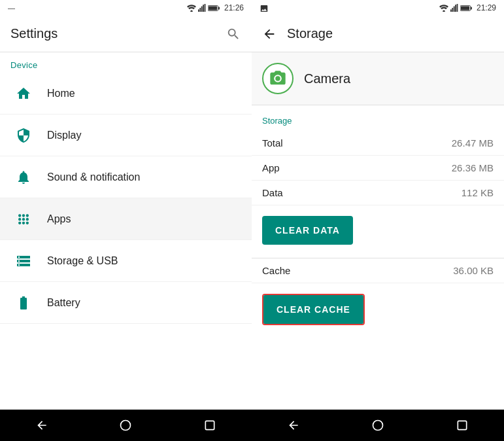 This screenshot has height=441, width=504. Describe the element at coordinates (473, 168) in the screenshot. I see `app-size-value: 26.36 MB` at that location.